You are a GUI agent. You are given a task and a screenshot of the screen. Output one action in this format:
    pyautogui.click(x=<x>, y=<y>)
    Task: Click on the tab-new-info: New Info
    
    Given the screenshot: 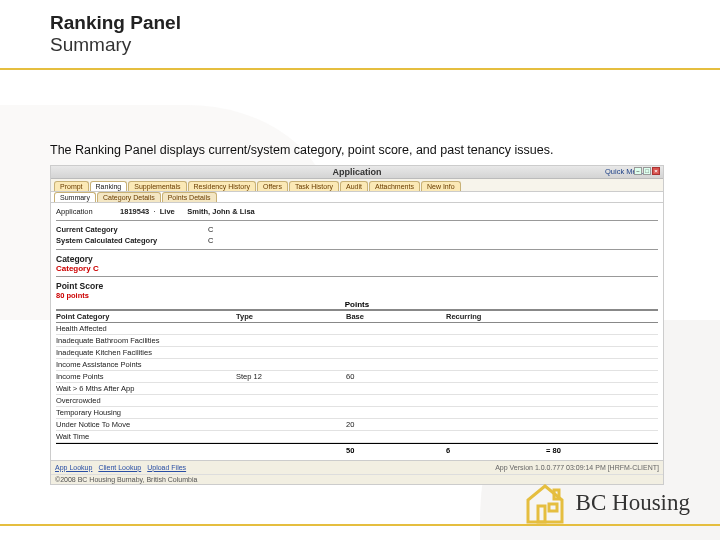 What is the action you would take?
    pyautogui.click(x=441, y=186)
    